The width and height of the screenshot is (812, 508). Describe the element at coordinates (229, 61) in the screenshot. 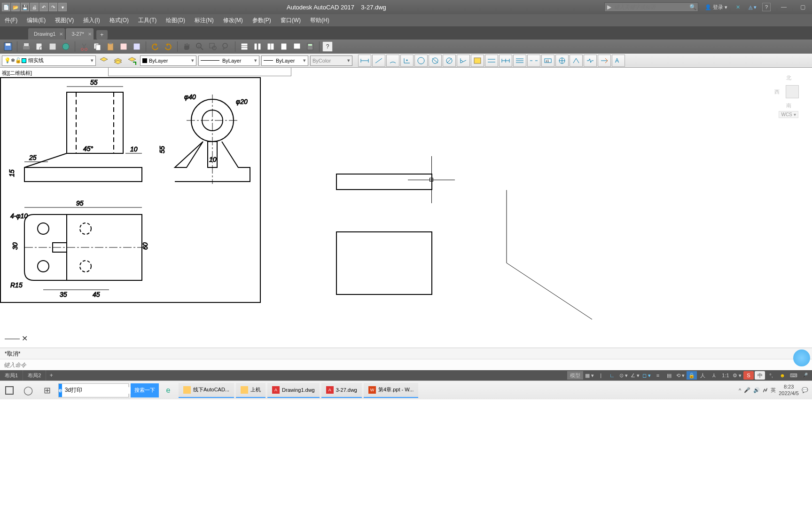

I see `linetype-dropdown: ByLayer ▾` at that location.